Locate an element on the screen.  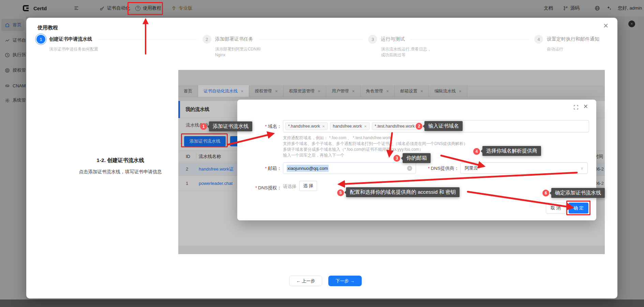
dns-auth-choose-button: 选 择 is located at coordinates (308, 186).